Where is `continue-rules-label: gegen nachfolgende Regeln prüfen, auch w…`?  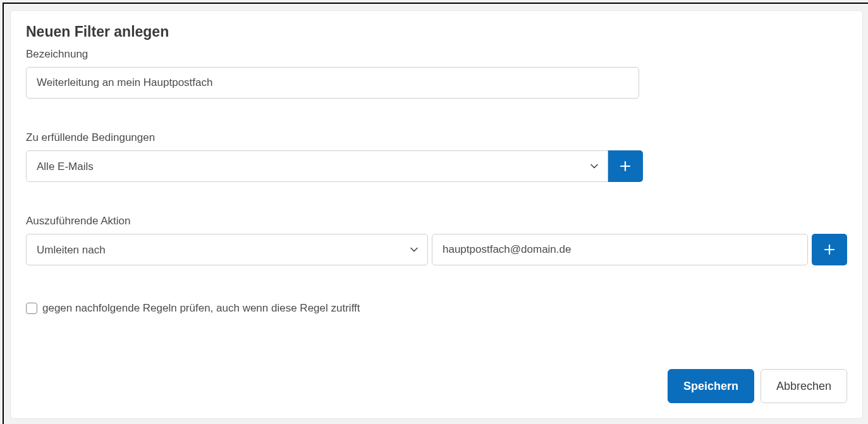
continue-rules-label: gegen nachfolgende Regeln prüfen, auch w… is located at coordinates (201, 308).